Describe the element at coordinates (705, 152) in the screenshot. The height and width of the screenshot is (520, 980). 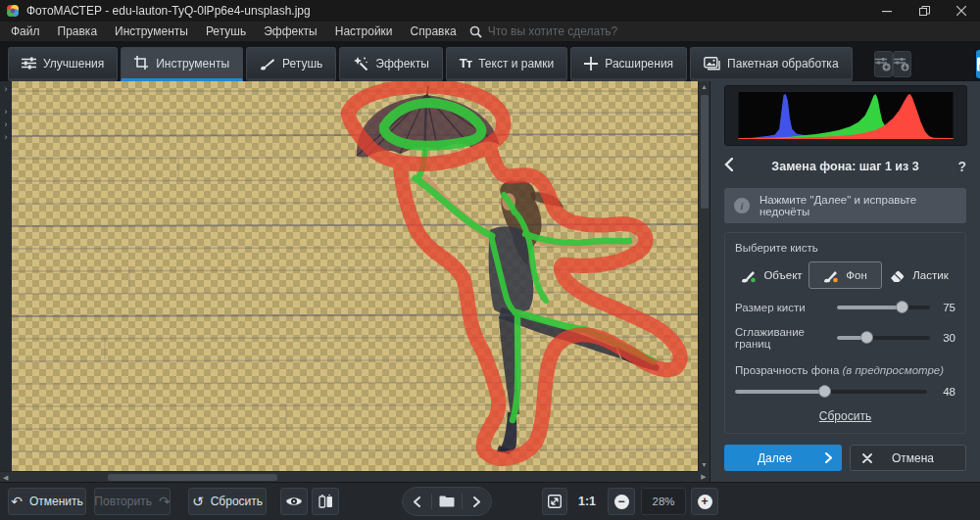
I see `vertical-scroll-thumb` at that location.